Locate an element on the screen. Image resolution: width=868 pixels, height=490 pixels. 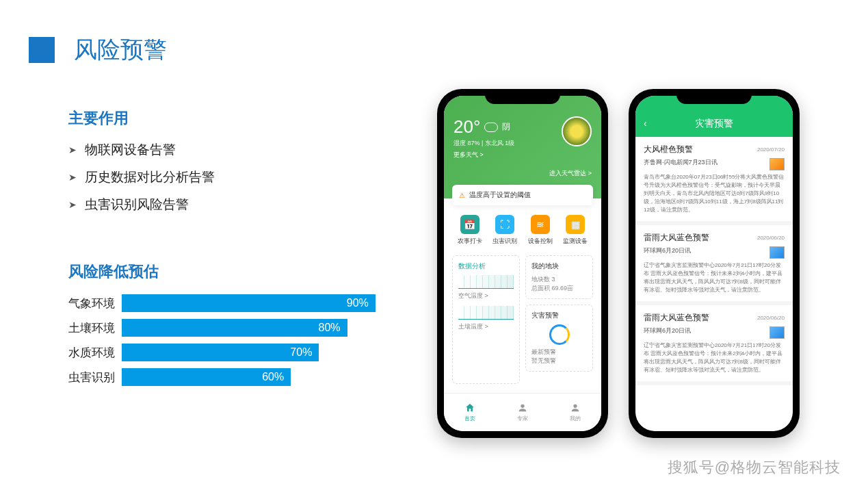
grid-icon: ▦ is located at coordinates (575, 224).